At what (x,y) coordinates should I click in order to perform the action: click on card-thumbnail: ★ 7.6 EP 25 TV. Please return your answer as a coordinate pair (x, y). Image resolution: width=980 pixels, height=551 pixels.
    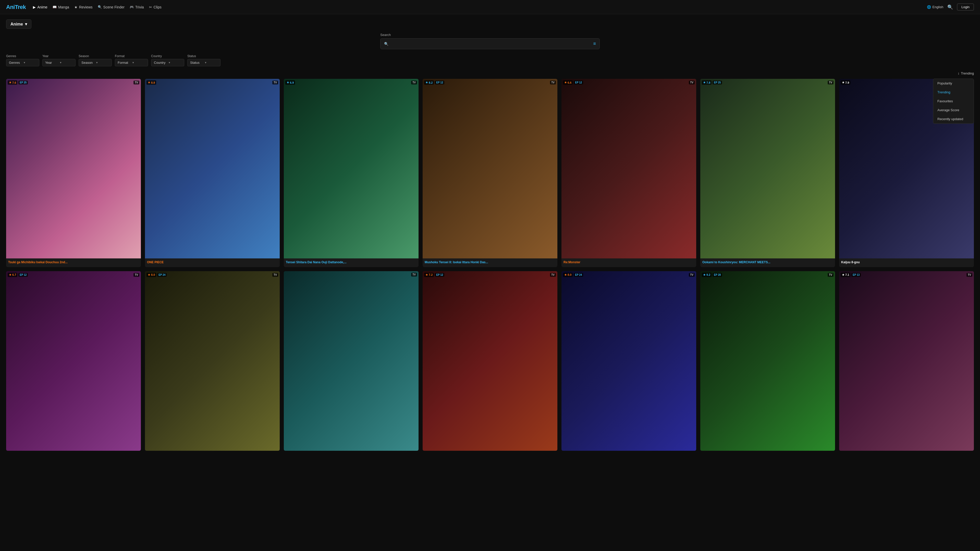
    Looking at the image, I should click on (73, 169).